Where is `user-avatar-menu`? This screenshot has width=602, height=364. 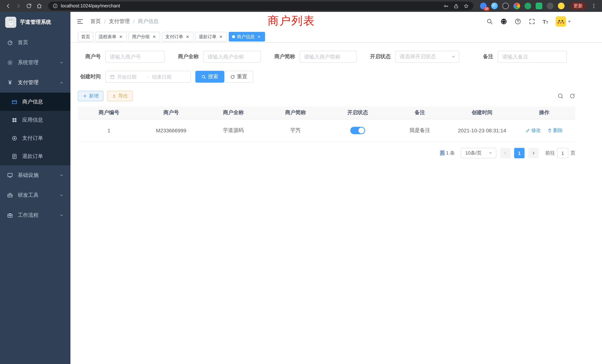 user-avatar-menu is located at coordinates (563, 21).